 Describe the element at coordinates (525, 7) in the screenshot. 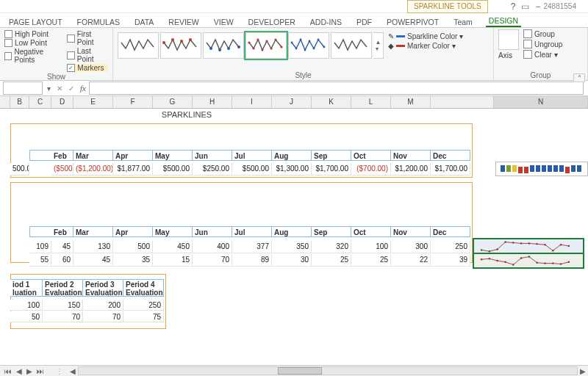

I see `restore-icon: ▭` at that location.